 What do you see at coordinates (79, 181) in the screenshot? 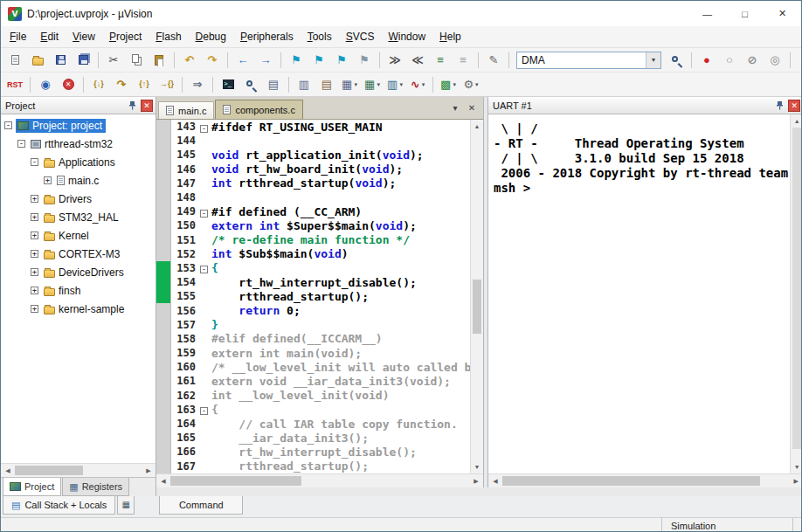
I see `tree-item-body: main.c` at bounding box center [79, 181].